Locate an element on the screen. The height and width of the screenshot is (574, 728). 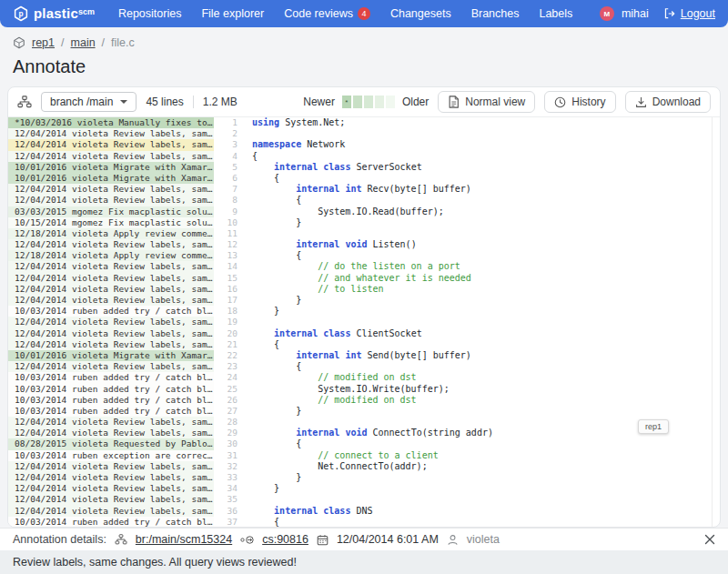
line-number: 26 is located at coordinates (228, 400).